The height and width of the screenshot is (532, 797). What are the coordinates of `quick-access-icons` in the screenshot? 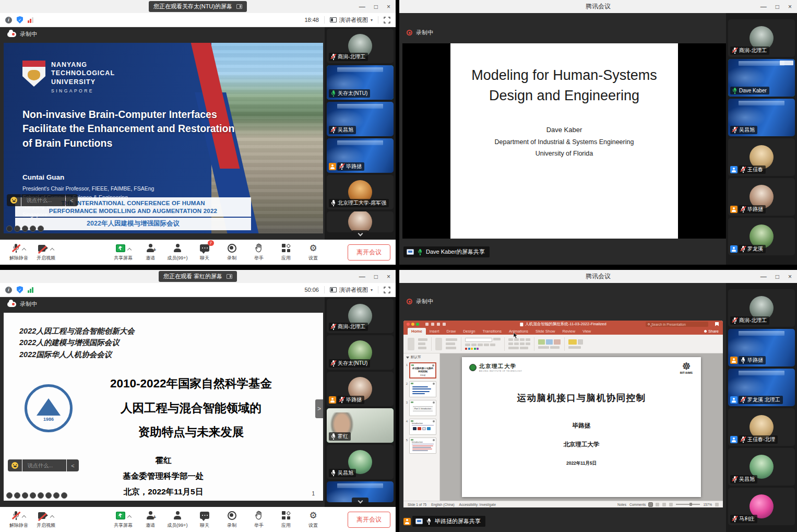 It's located at (435, 324).